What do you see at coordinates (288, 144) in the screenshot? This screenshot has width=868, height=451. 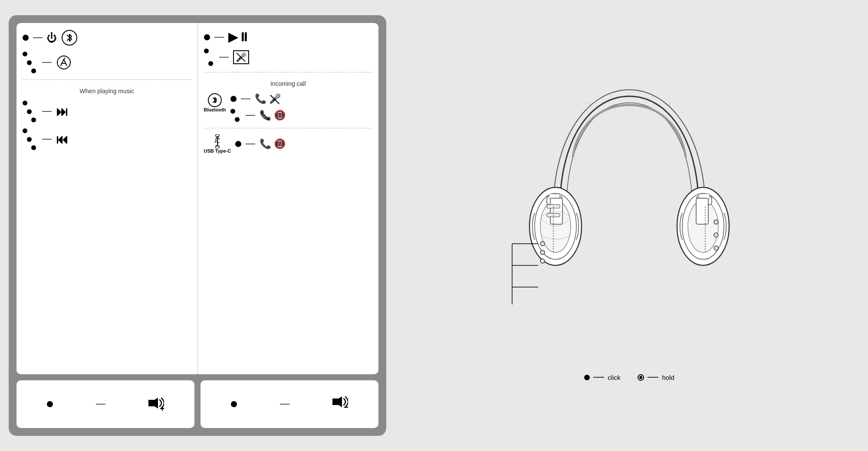 I see `incoming-call-usb: USB Type-C 📞 📵` at bounding box center [288, 144].